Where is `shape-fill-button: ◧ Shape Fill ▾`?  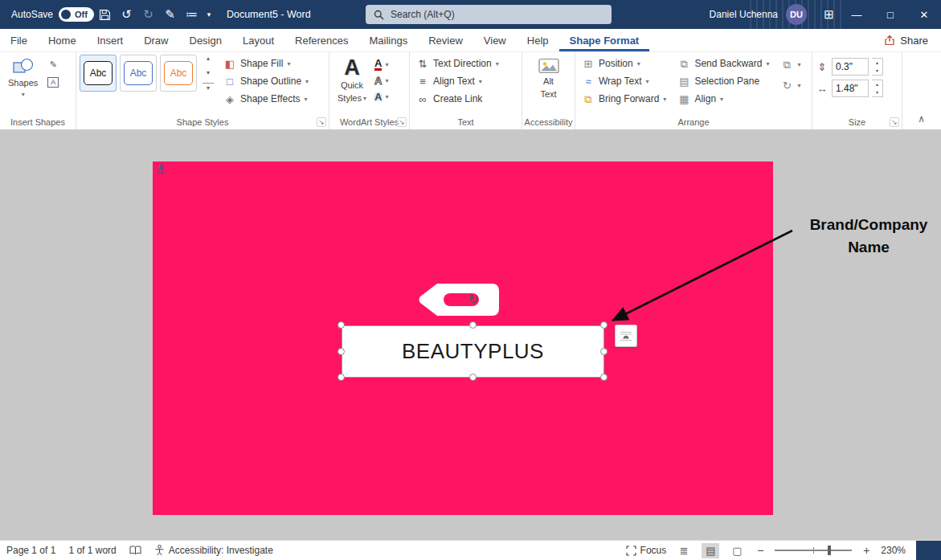
shape-fill-button: ◧ Shape Fill ▾ is located at coordinates (266, 63).